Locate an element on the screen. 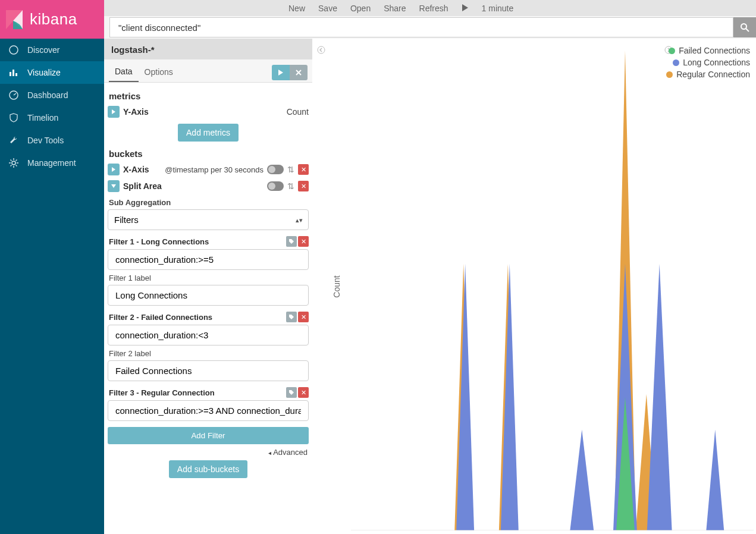 The height and width of the screenshot is (534, 756). buckets-heading: buckets is located at coordinates (208, 153).